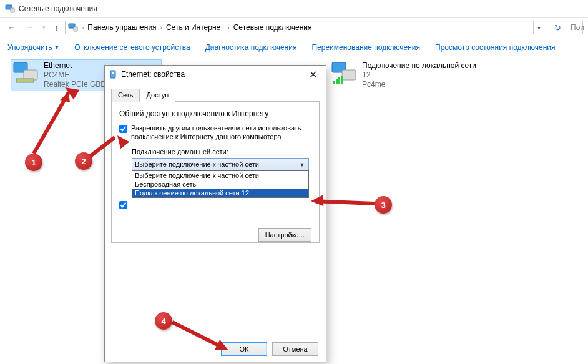 This screenshot has width=588, height=364. I want to click on dialog-footer: ОК Отмена, so click(215, 349).